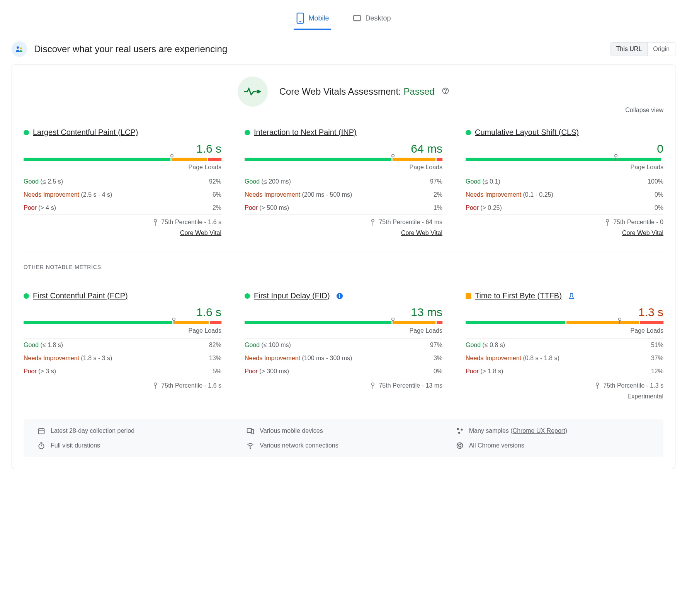  I want to click on samples-icon, so click(460, 431).